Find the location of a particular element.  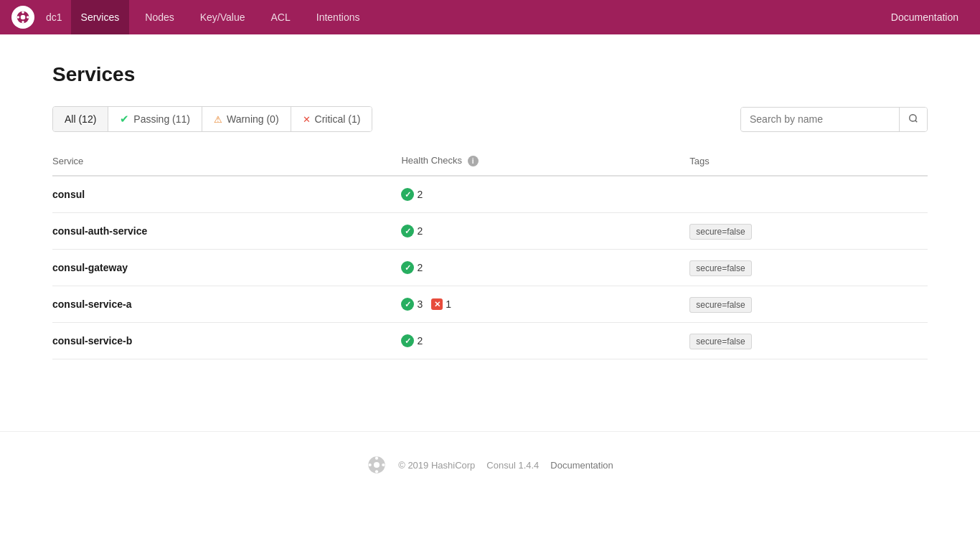

filter-passing: ✔ Passing (11) is located at coordinates (155, 119).